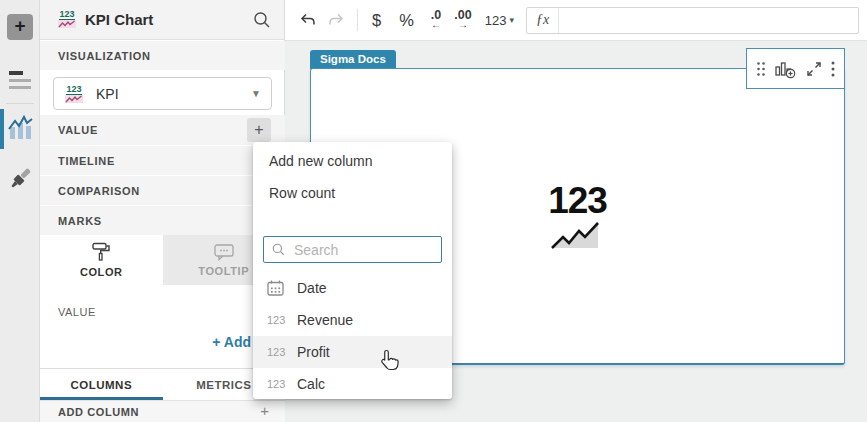 The height and width of the screenshot is (422, 867). Describe the element at coordinates (352, 250) in the screenshot. I see `column-search-box` at that location.